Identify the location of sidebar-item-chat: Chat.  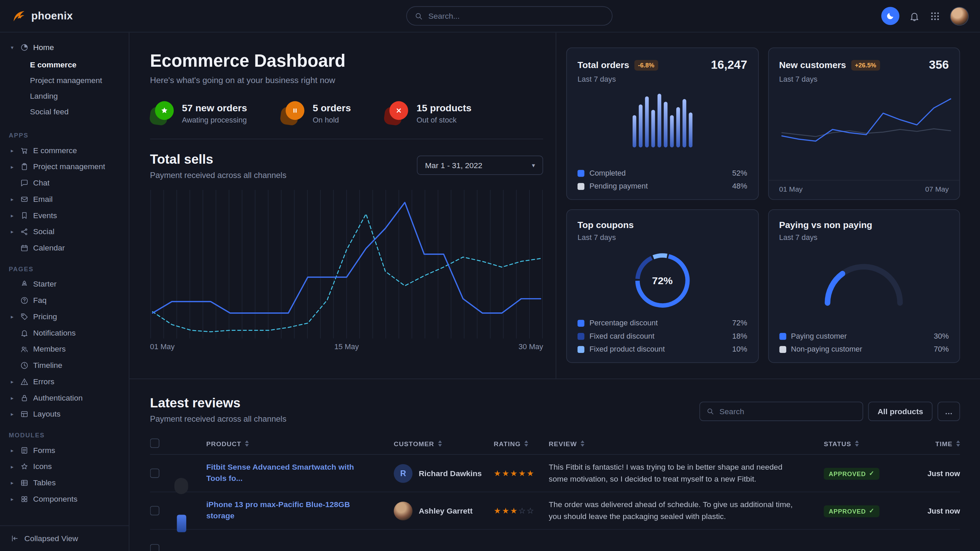
(64, 183).